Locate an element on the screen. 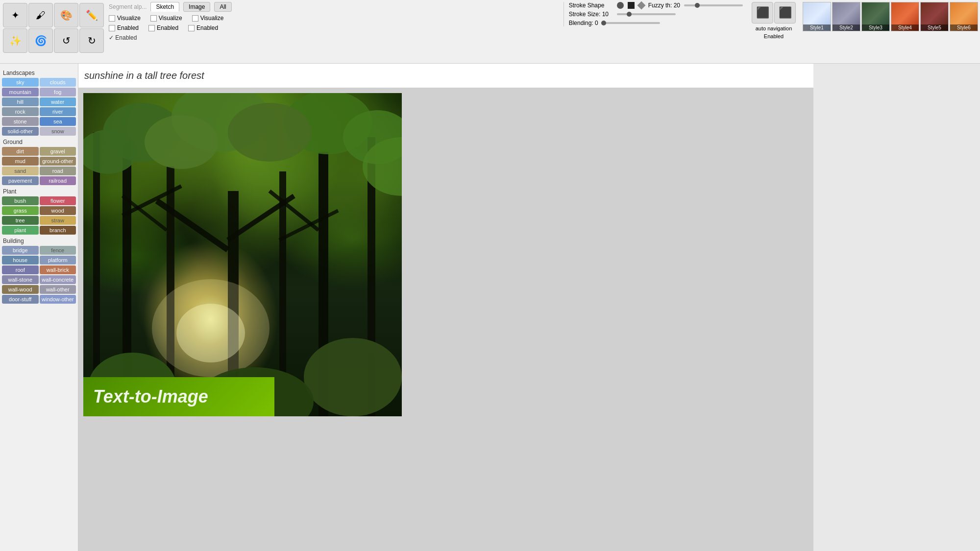 This screenshot has width=980, height=551. chip-house: house is located at coordinates (21, 260).